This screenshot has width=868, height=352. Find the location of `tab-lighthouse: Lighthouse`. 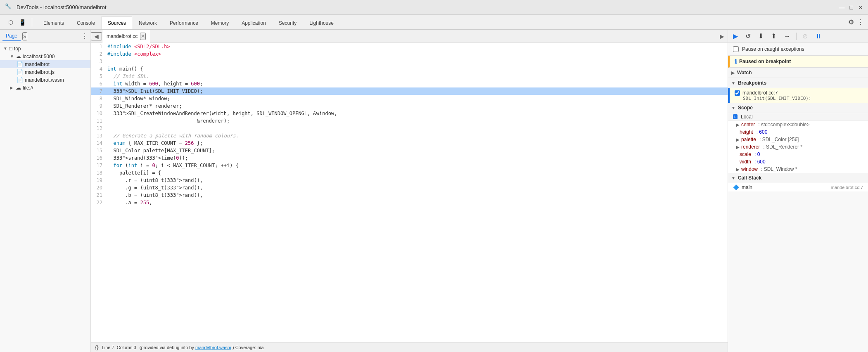

tab-lighthouse: Lighthouse is located at coordinates (321, 23).